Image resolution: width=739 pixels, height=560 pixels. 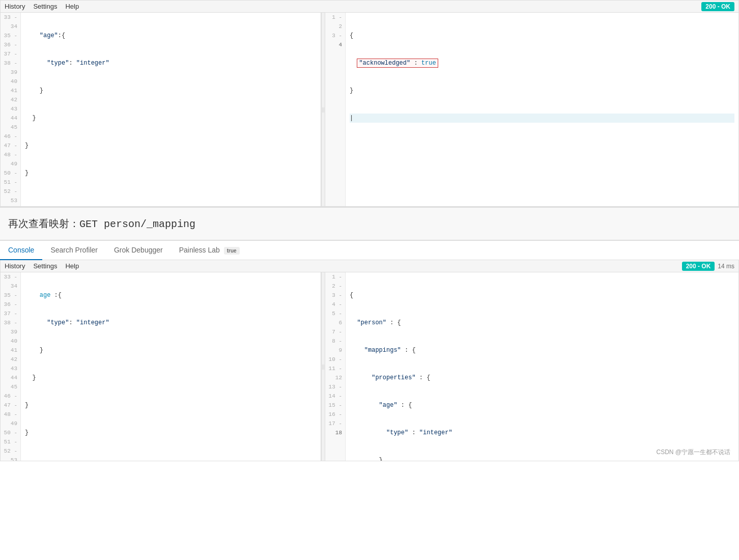 I want to click on divider-text: 再次查看映射：, so click(x=44, y=223).